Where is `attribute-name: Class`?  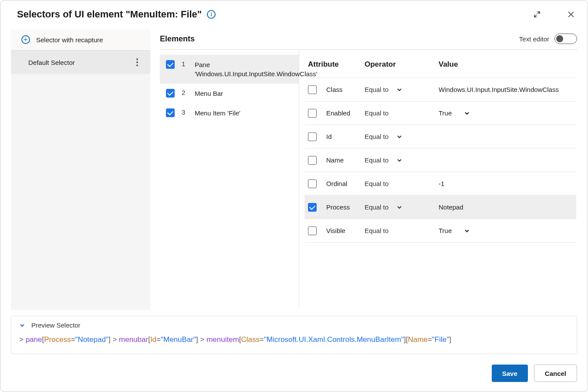 attribute-name: Class is located at coordinates (345, 90).